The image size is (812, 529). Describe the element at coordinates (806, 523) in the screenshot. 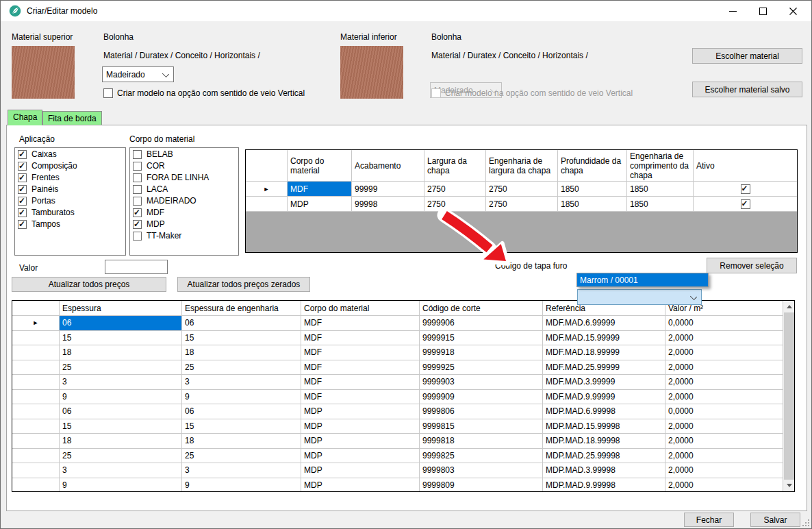

I see `resize-grip-icon` at that location.